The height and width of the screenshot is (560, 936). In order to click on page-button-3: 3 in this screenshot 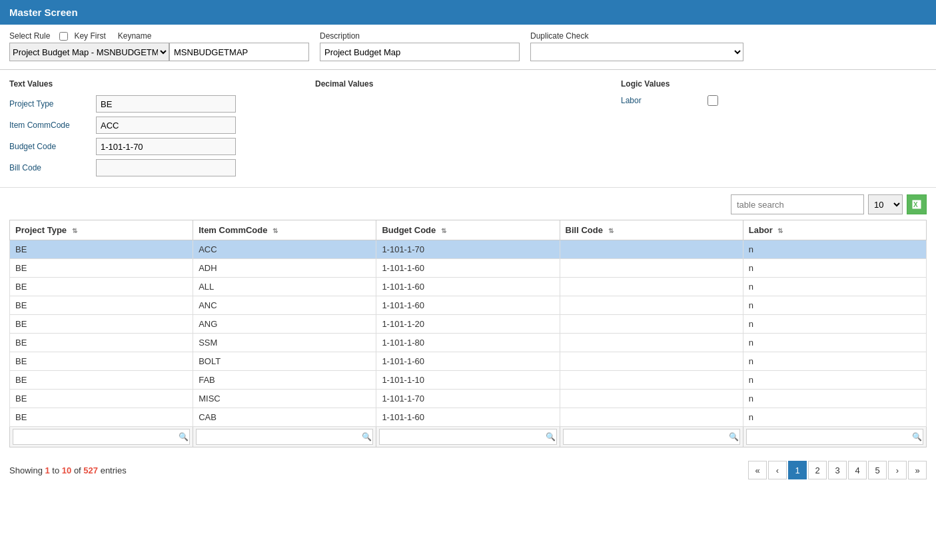, I will do `click(837, 470)`.